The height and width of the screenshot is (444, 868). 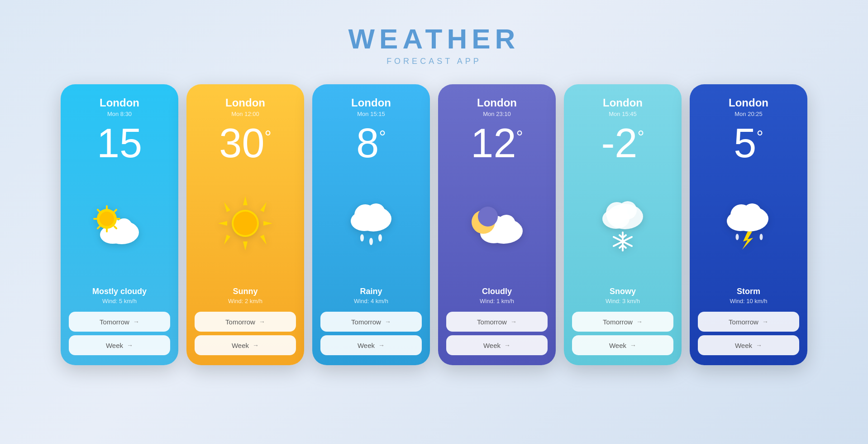 What do you see at coordinates (497, 143) in the screenshot?
I see `card-temperature-display: 12°` at bounding box center [497, 143].